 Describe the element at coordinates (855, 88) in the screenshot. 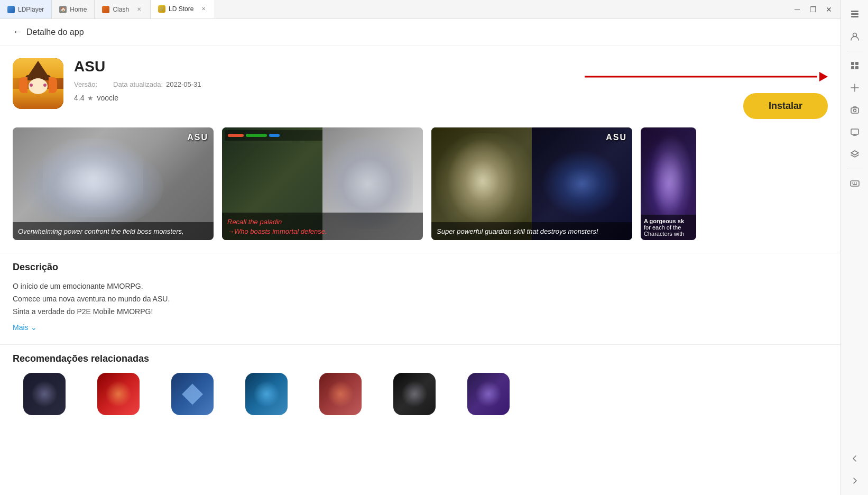

I see `expand-icon` at that location.